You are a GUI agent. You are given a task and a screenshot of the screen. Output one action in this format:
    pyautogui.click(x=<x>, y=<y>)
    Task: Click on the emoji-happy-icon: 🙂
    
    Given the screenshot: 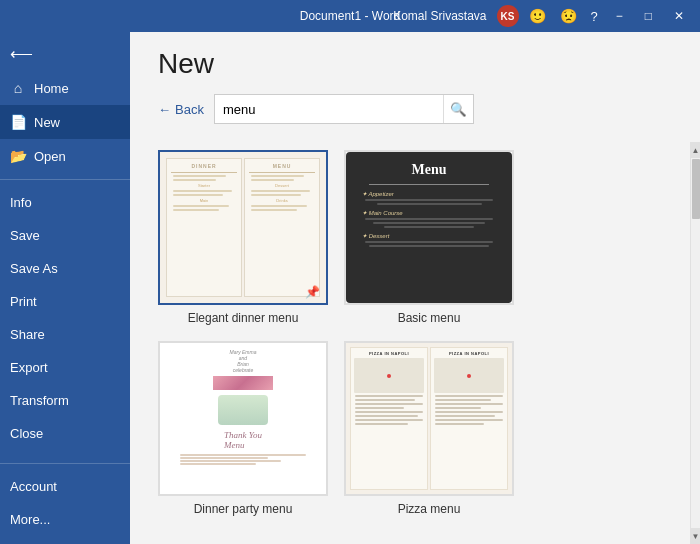 What is the action you would take?
    pyautogui.click(x=538, y=16)
    